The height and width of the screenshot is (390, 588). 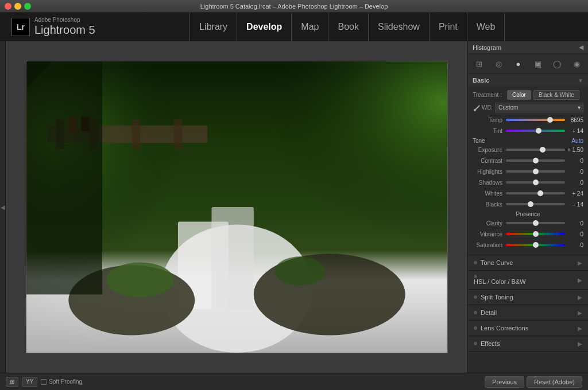 What do you see at coordinates (574, 194) in the screenshot?
I see `whites-value: + 24` at bounding box center [574, 194].